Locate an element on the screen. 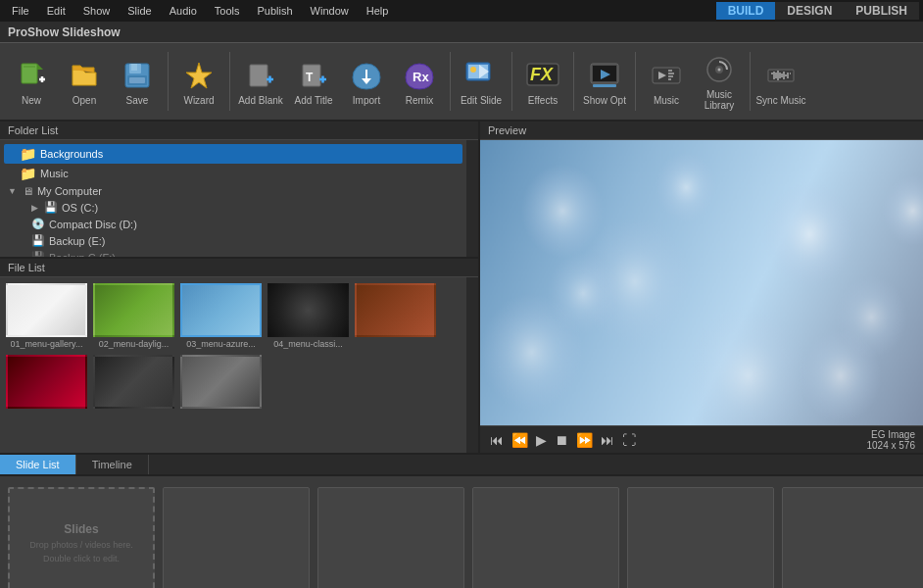 The width and height of the screenshot is (923, 588). folder-icon: 📁 is located at coordinates (27, 173).